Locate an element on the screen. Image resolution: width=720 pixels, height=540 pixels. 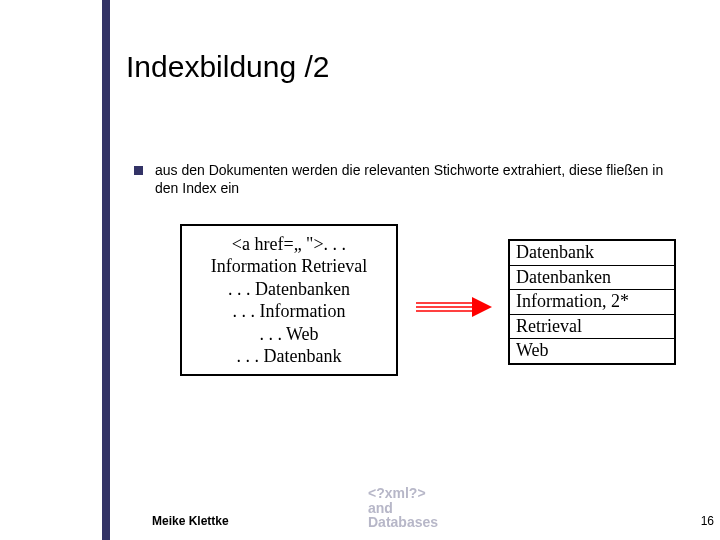
index-cell: Datenbanken is located at coordinates (592, 278).